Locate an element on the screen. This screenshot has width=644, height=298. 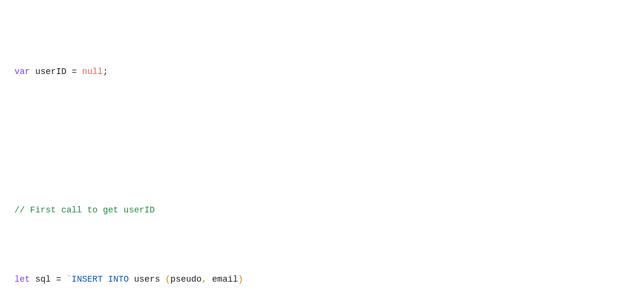
code-line-sql: let sql = `INSERT INTO users (pseudo, em… is located at coordinates (322, 280).